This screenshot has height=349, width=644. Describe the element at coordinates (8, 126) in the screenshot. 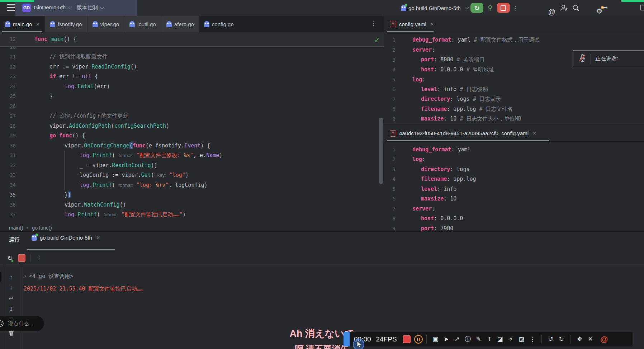

I see `line-number: 28` at that location.